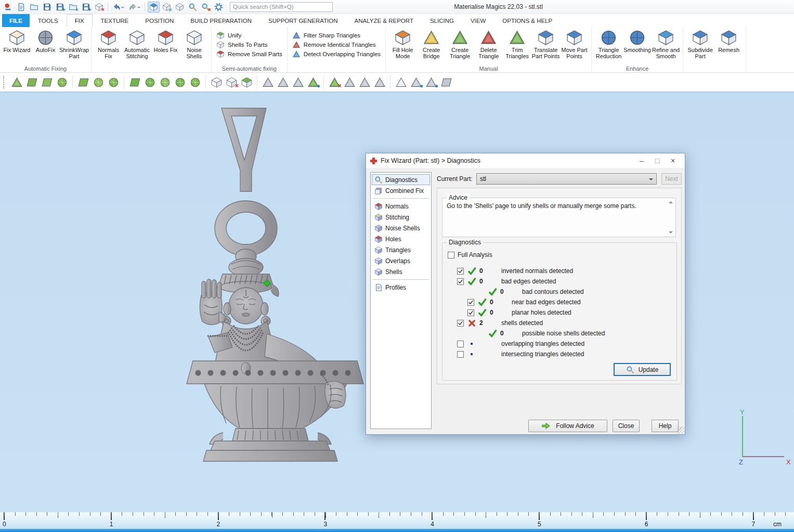 The height and width of the screenshot is (532, 794). I want to click on ribbon-button: Translate Part Points, so click(546, 44).